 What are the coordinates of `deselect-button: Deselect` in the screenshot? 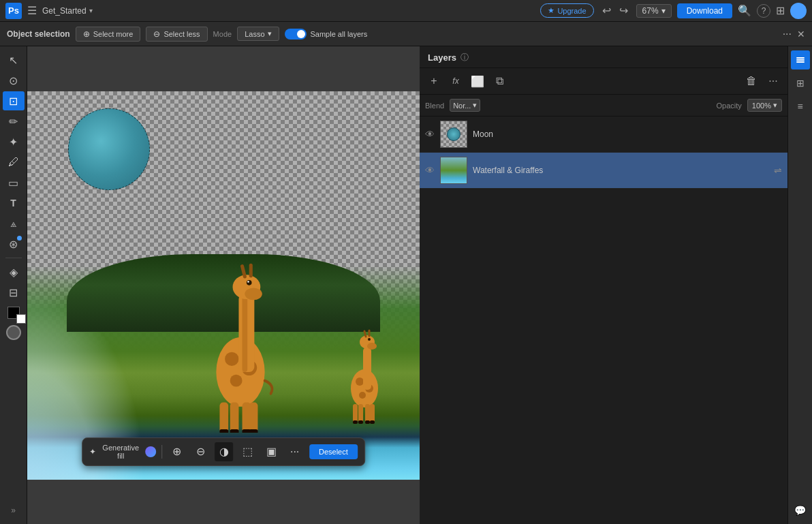 It's located at (334, 452).